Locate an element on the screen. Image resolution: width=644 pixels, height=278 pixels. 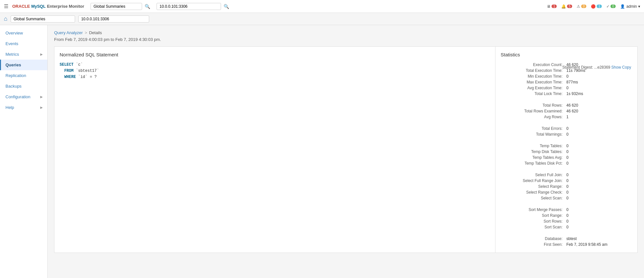
stat-label: Sort Rows: is located at coordinates (533, 221).